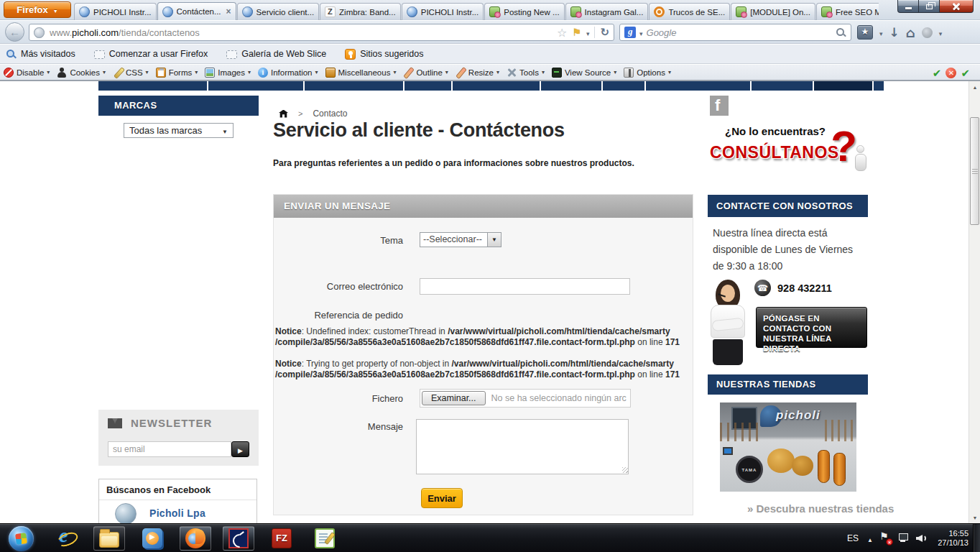 The image size is (980, 552). What do you see at coordinates (911, 33) in the screenshot?
I see `home-icon` at bounding box center [911, 33].